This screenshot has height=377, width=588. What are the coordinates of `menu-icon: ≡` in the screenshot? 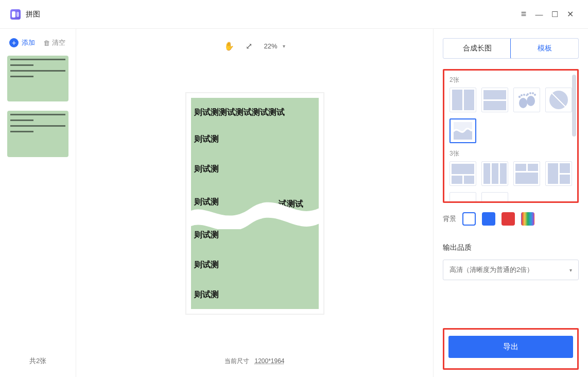 It's located at (524, 14).